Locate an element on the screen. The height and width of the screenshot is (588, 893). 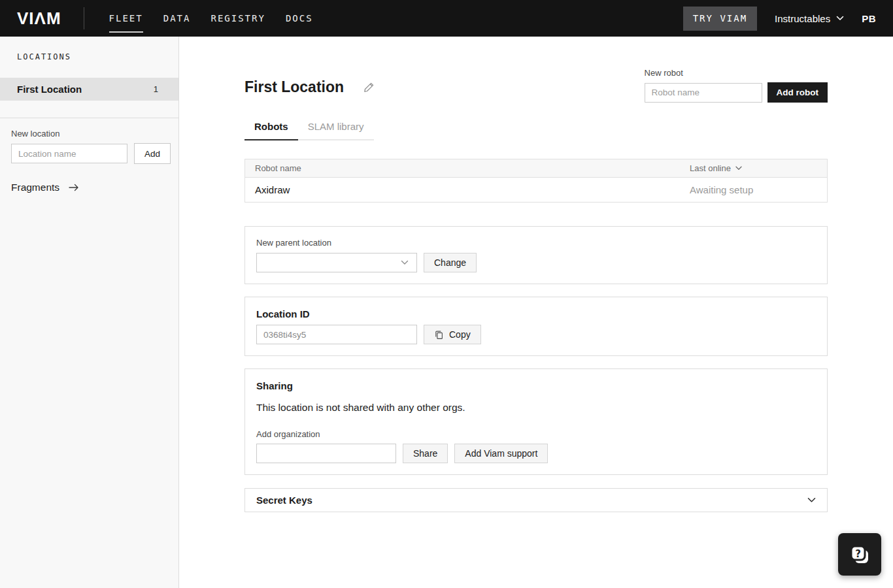
sharing-heading: Sharing is located at coordinates (536, 385).